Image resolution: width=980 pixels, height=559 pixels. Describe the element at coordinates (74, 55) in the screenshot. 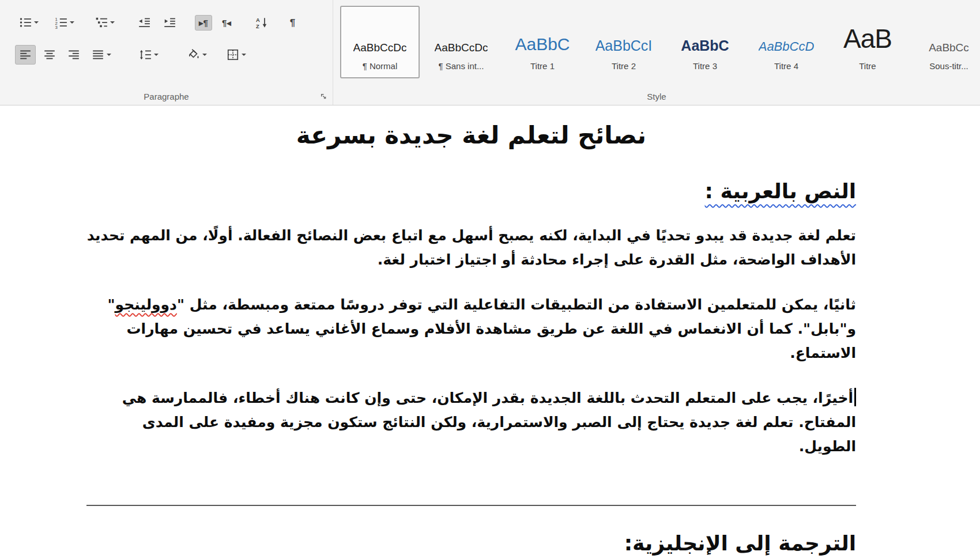

I see `align-right-icon` at that location.